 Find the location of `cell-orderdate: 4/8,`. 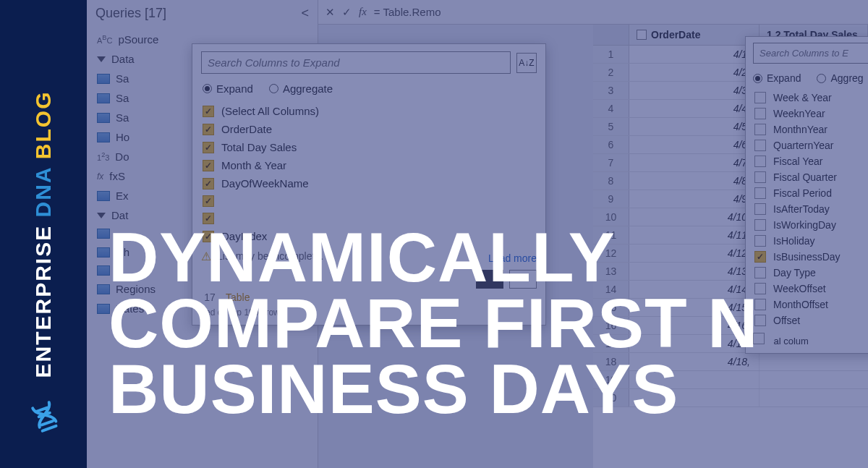

cell-orderdate: 4/8, is located at coordinates (694, 181).